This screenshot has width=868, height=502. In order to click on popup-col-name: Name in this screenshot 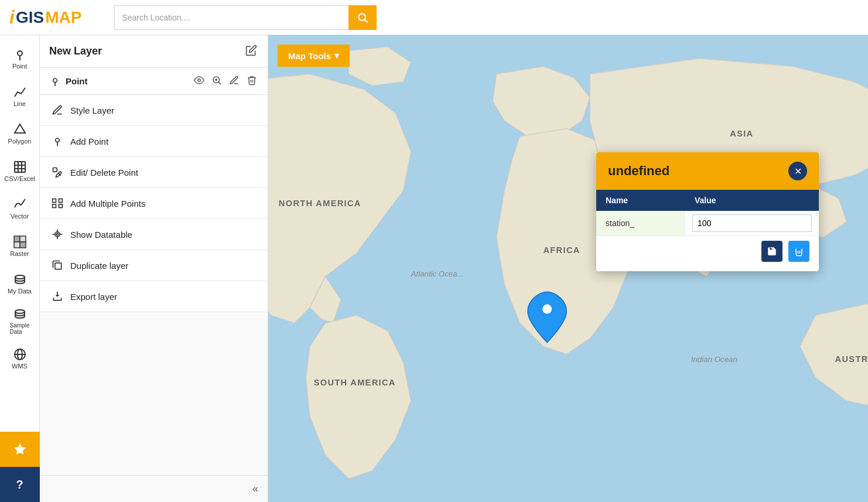, I will do `click(641, 200)`.